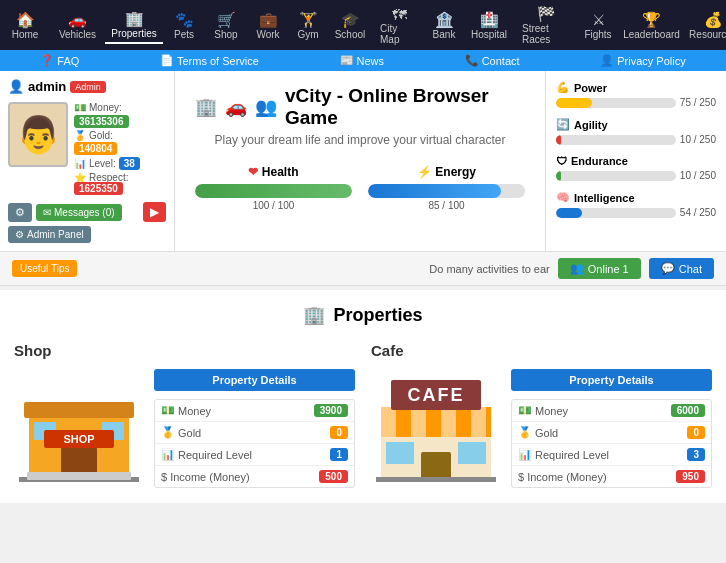  What do you see at coordinates (254, 380) in the screenshot?
I see `shop-details-btn: Property Details` at bounding box center [254, 380].